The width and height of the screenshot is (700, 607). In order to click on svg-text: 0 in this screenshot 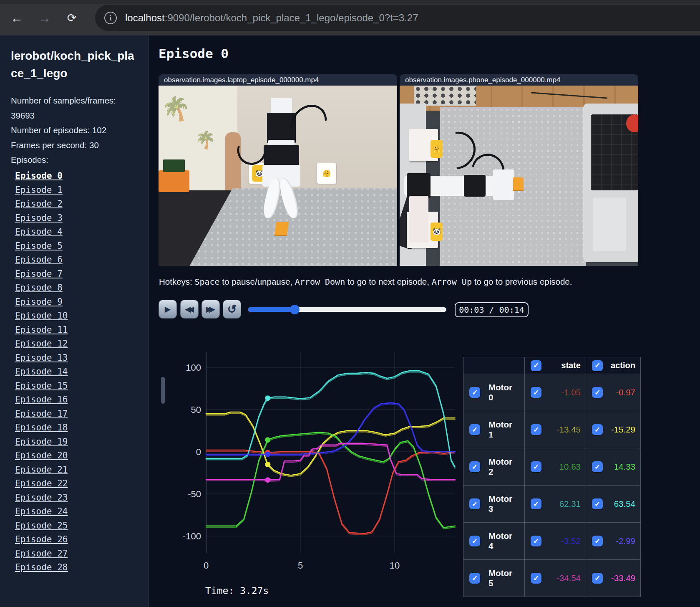, I will do `click(199, 452)`.